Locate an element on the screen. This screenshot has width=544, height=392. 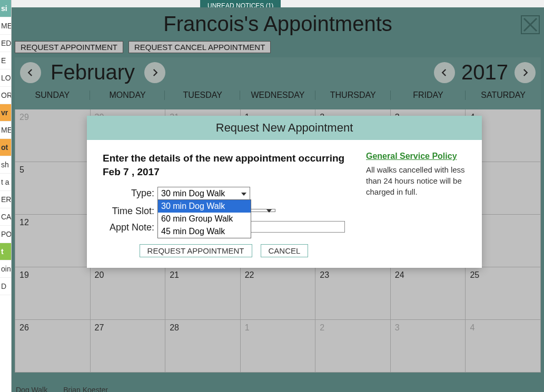
calendar-cell: 26 is located at coordinates (53, 346).